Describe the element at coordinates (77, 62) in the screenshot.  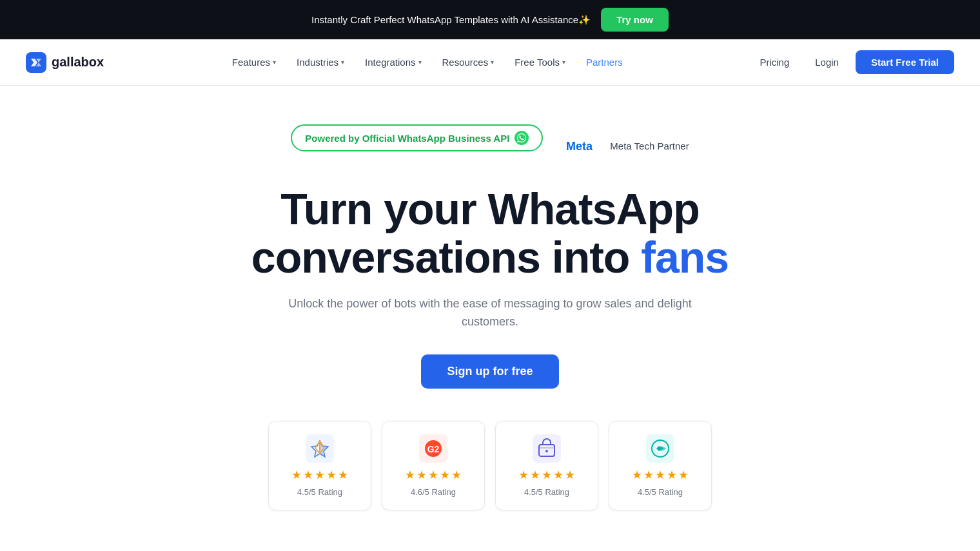
I see `logo-text: gallabox` at that location.